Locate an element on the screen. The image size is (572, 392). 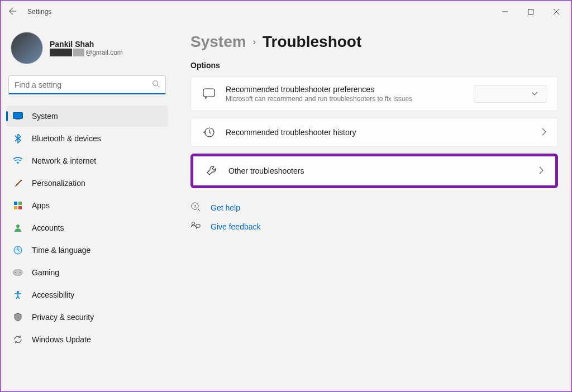
sidebar-item-label: Privacy & security is located at coordinates (63, 317).